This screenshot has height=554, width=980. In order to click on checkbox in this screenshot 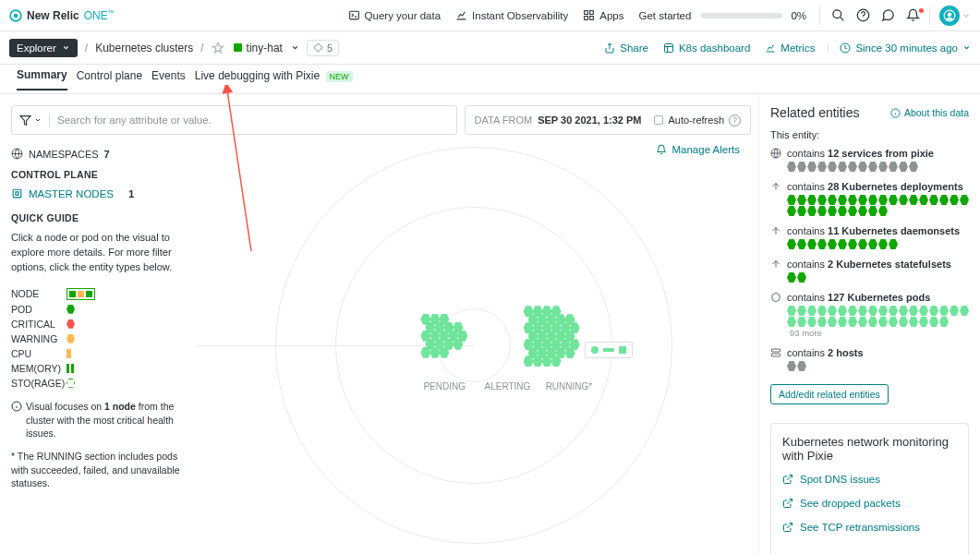, I will do `click(659, 120)`.